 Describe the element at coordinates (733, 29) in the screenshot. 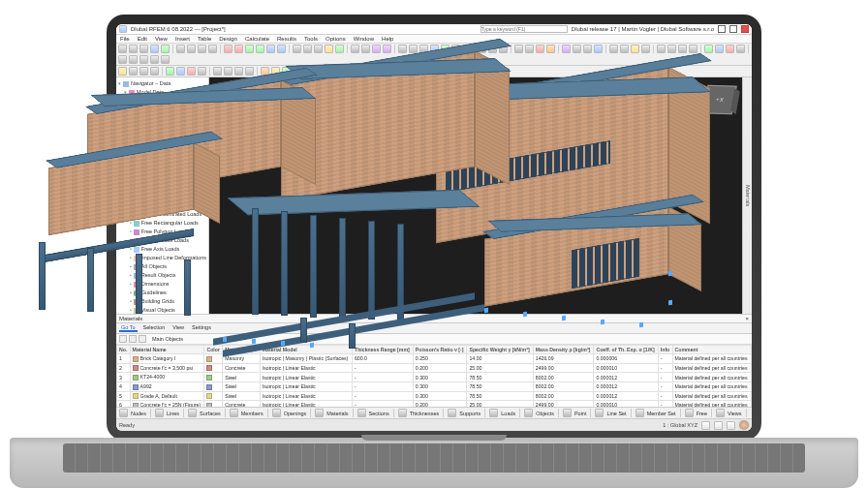

I see `maximize-icon` at that location.